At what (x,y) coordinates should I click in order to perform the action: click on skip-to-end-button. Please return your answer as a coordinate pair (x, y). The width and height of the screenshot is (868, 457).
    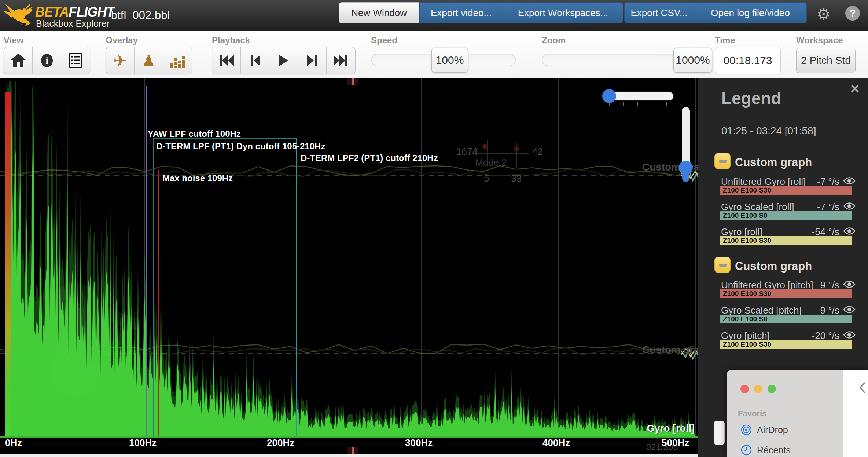
    Looking at the image, I should click on (341, 61).